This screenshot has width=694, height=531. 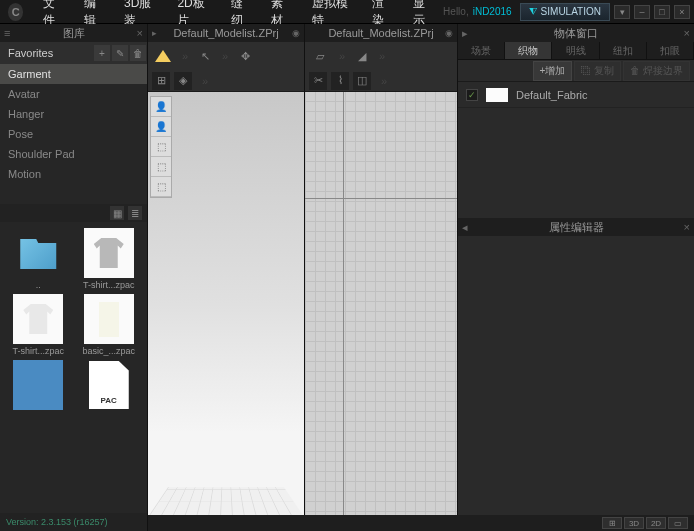 What do you see at coordinates (634, 523) in the screenshot?
I see `status-3d: 3D` at bounding box center [634, 523].